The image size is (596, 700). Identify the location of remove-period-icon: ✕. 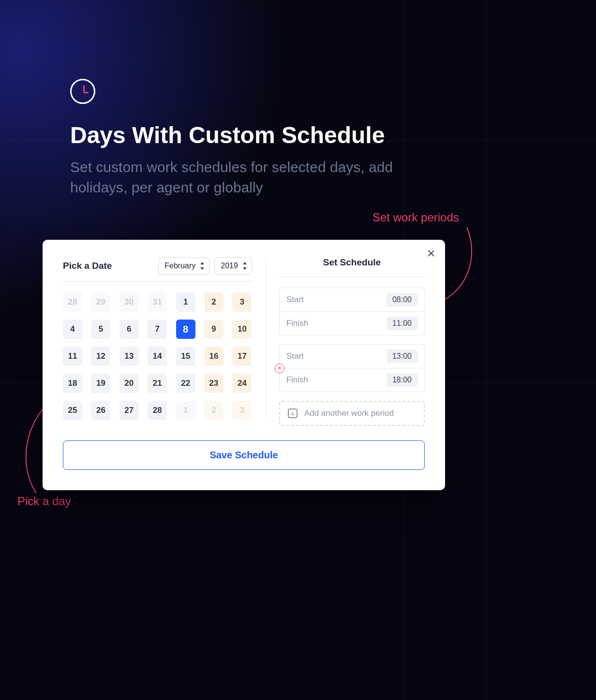
(280, 368).